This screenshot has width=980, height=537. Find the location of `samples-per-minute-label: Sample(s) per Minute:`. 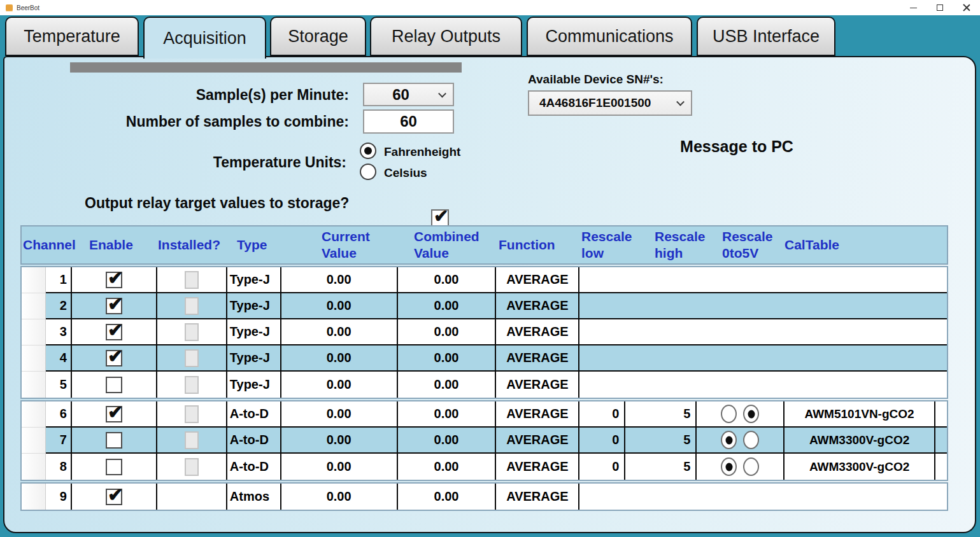

samples-per-minute-label: Sample(s) per Minute: is located at coordinates (227, 95).